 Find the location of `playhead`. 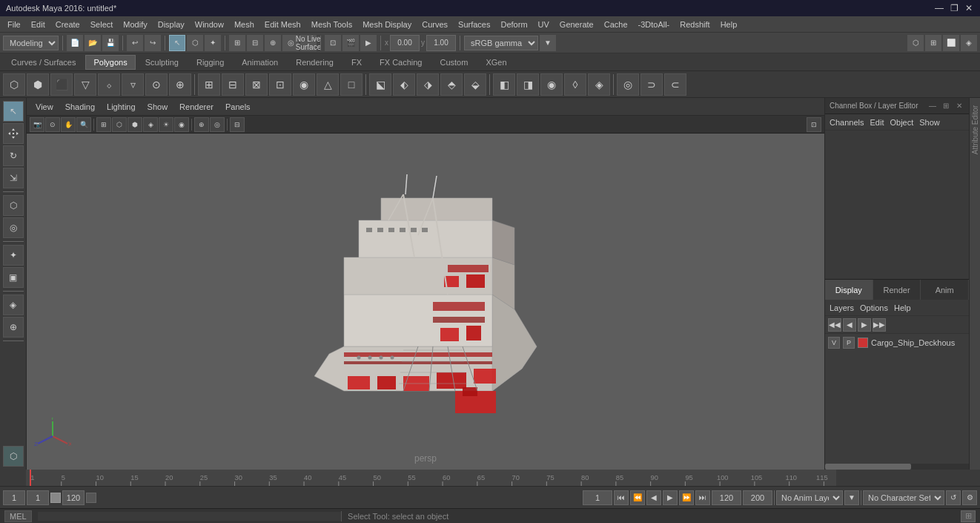

playhead is located at coordinates (30, 478).